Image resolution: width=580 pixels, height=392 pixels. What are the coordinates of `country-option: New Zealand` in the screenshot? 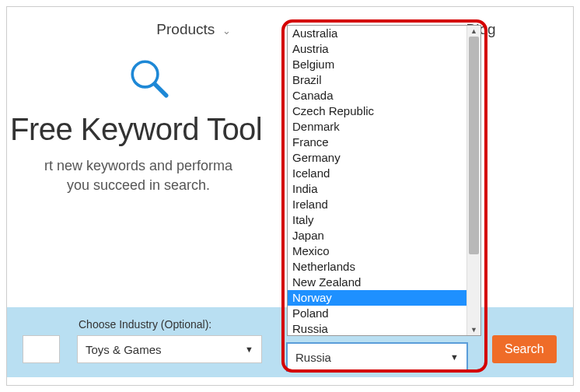 It's located at (377, 282).